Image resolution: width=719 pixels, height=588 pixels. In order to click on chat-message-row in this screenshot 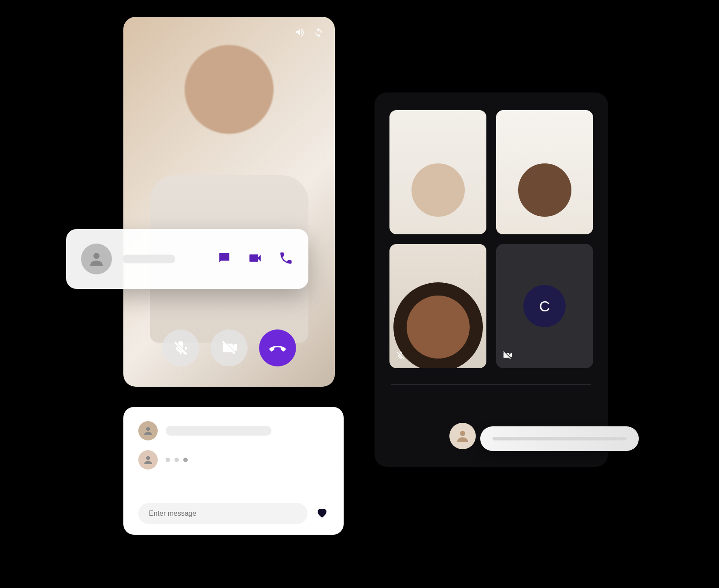, I will do `click(233, 431)`.